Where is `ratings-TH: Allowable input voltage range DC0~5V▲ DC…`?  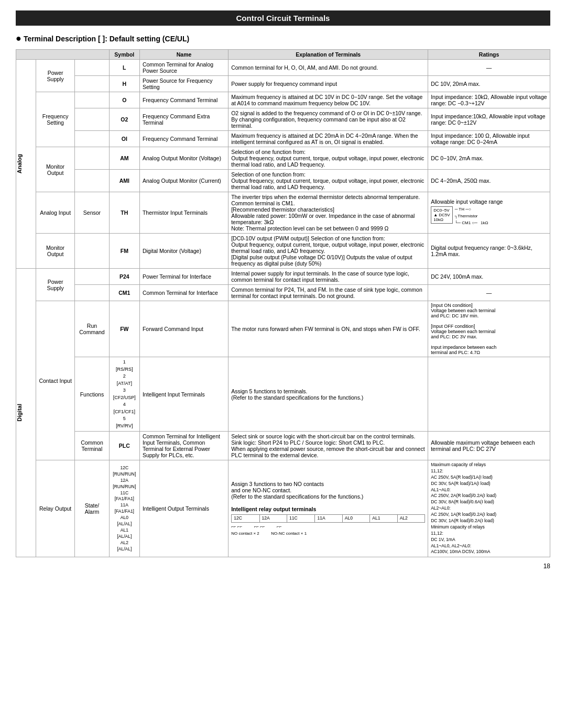 ratings-TH: Allowable input voltage range DC0~5V▲ DC… is located at coordinates (489, 213).